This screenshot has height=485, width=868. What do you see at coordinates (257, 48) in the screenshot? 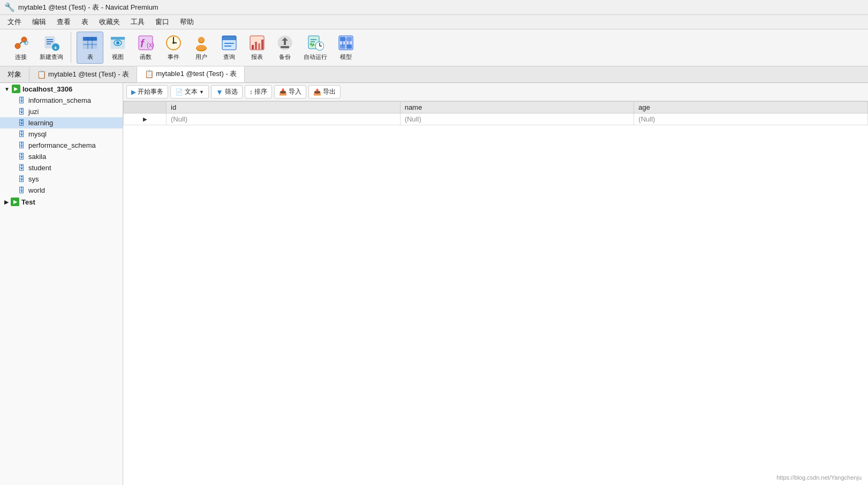
I see `report-button: 报表` at bounding box center [257, 48].